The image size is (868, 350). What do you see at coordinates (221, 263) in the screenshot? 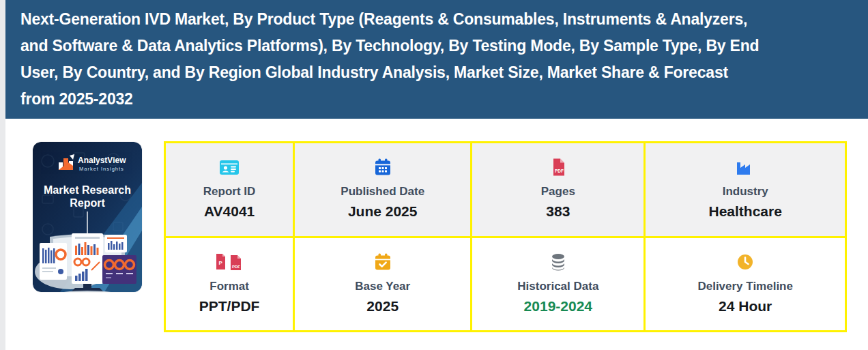
I see `svg-text: P` at bounding box center [221, 263].